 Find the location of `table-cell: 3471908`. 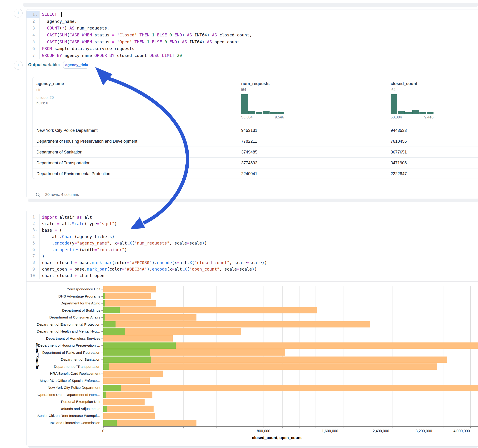

table-cell: 3471908 is located at coordinates (399, 163).